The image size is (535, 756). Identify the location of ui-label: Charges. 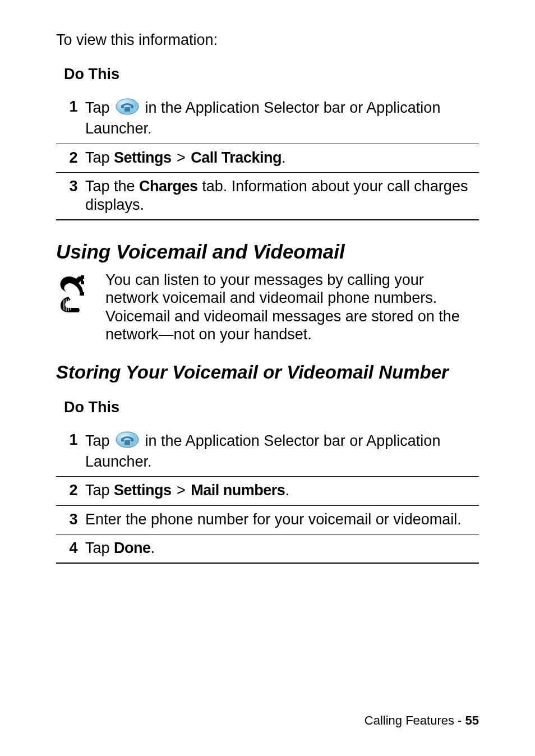
(168, 186).